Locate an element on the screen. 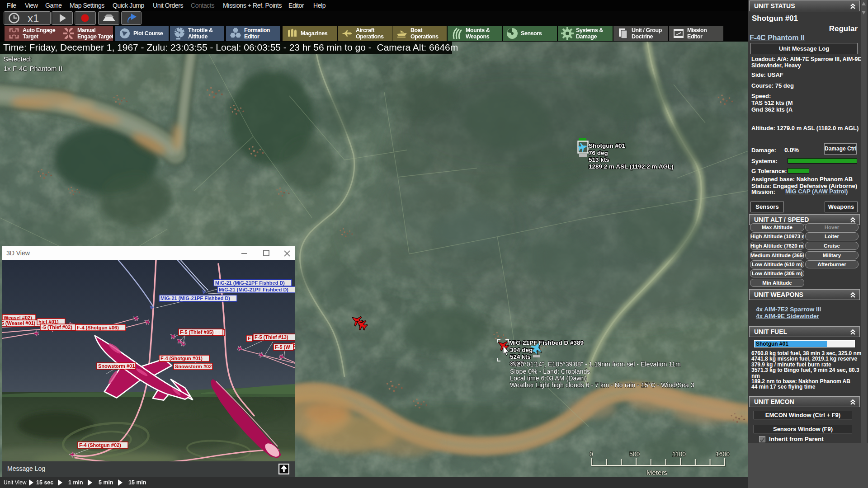 The height and width of the screenshot is (488, 868). svg-text: Slope 0% - Land: Croplands is located at coordinates (550, 371).